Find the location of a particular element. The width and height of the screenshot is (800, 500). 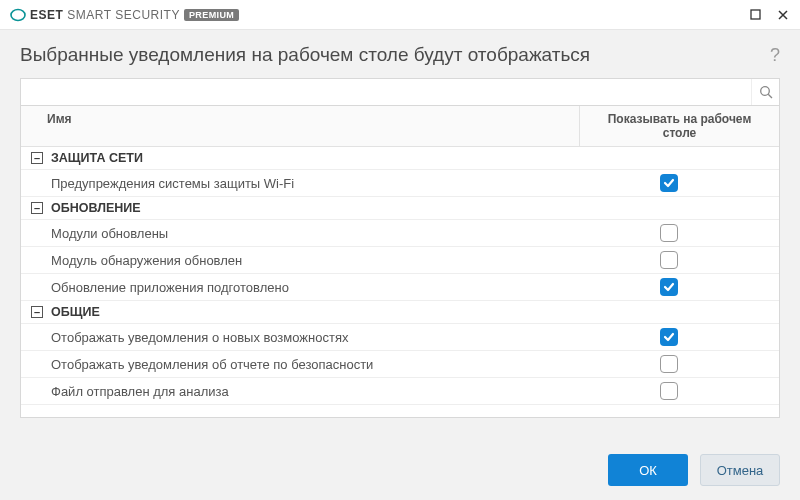

search-icon is located at coordinates (765, 92).